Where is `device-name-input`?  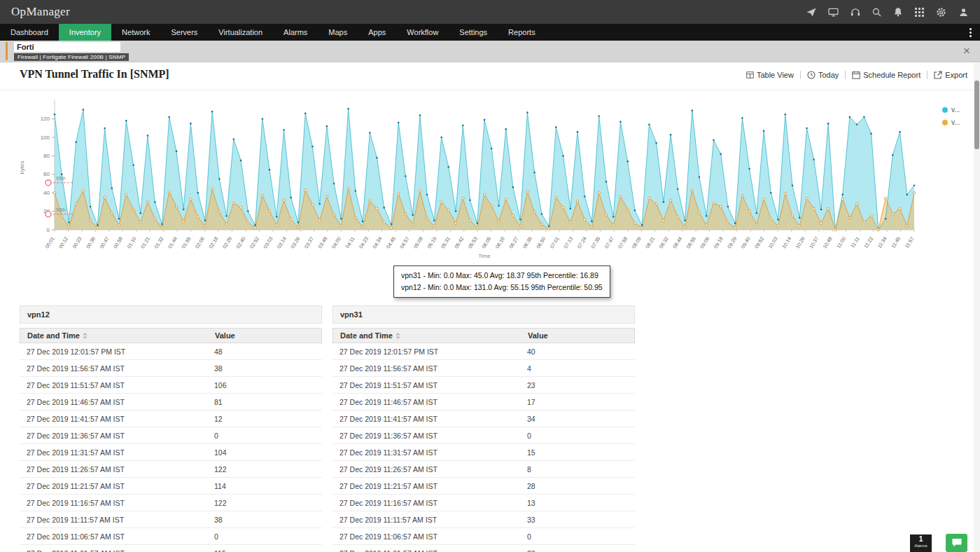 device-name-input is located at coordinates (67, 47).